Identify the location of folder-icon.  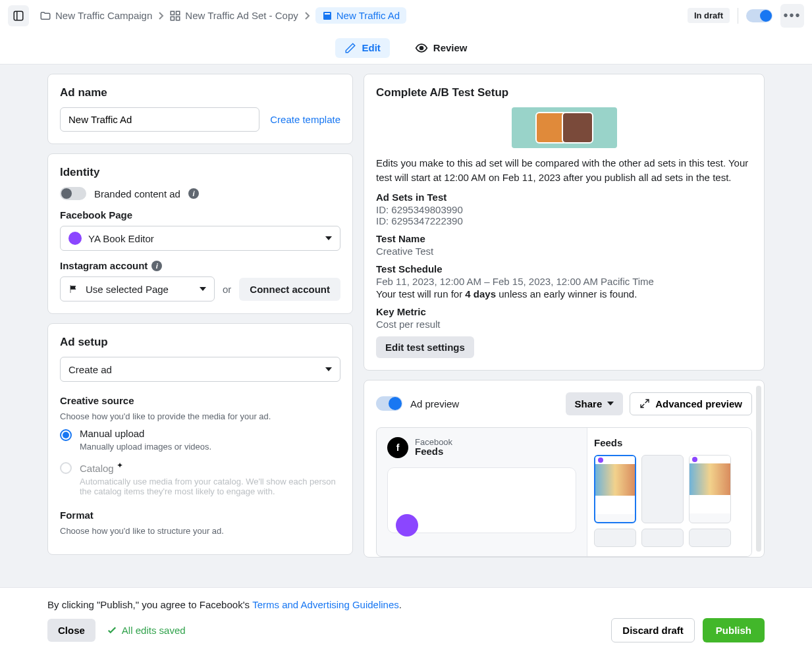
(45, 16).